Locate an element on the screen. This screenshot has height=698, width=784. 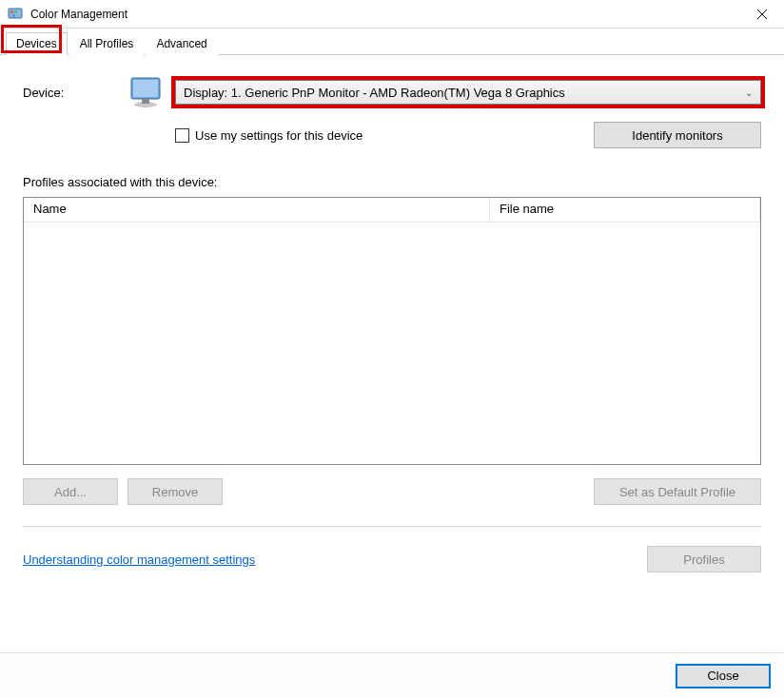
list-header: Name File name is located at coordinates (392, 210).